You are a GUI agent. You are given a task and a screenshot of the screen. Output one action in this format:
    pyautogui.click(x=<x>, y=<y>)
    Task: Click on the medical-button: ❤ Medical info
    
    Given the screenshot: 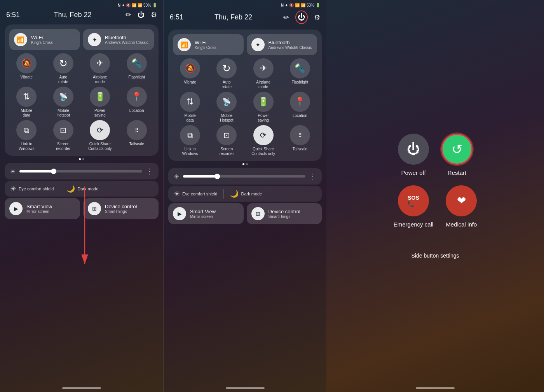 What is the action you would take?
    pyautogui.click(x=461, y=207)
    